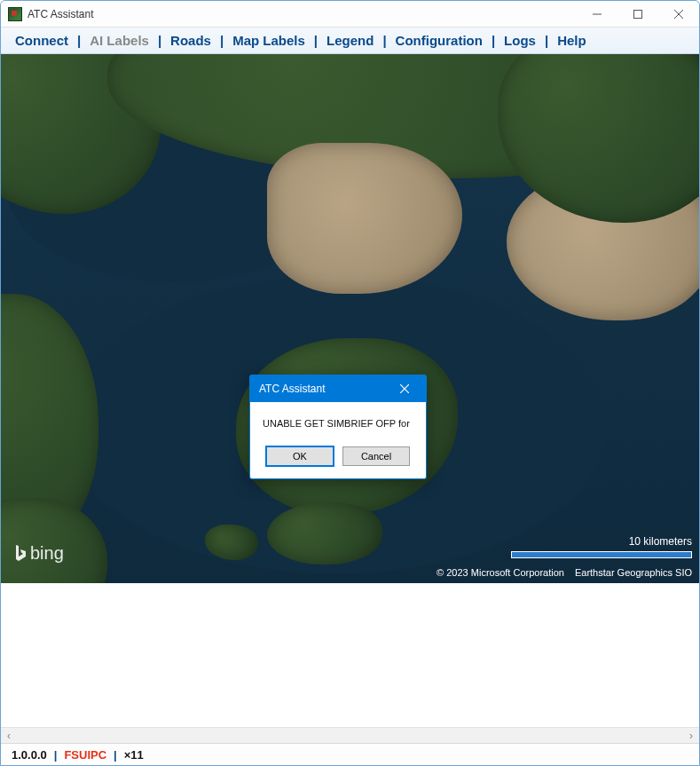  I want to click on horizontal-scrollbar: ‹ ›, so click(350, 735).